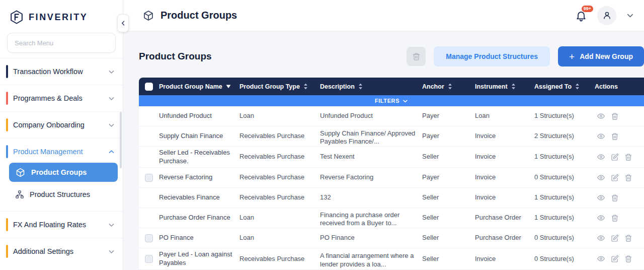 The image size is (644, 270). What do you see at coordinates (61, 43) in the screenshot?
I see `search-input` at bounding box center [61, 43].